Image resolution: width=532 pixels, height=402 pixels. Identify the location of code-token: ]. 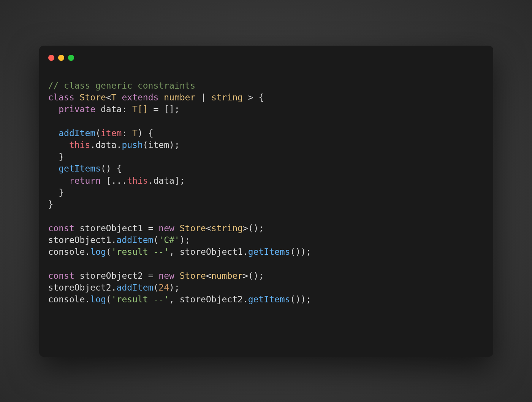
(177, 181).